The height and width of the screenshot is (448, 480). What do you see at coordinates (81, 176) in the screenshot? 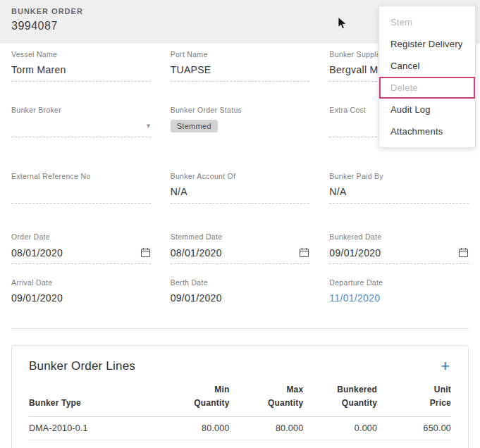
I see `field-label: External Reference No` at bounding box center [81, 176].